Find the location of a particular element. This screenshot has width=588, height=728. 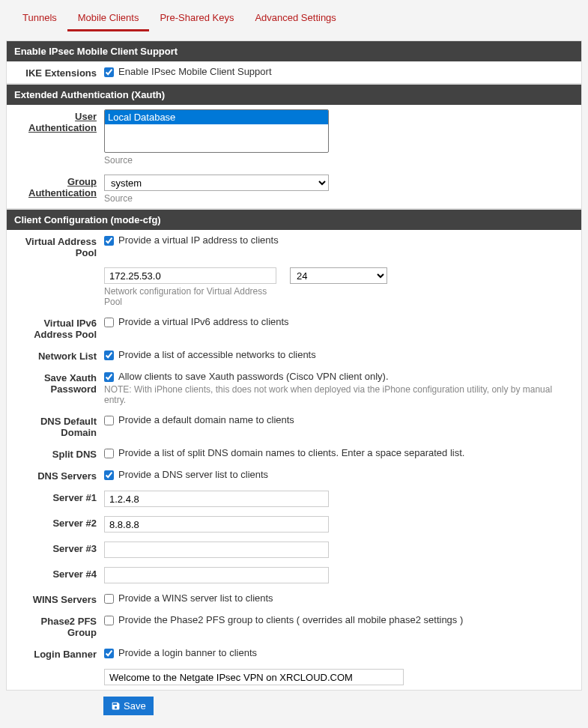

panel-enable-ipsec: Enable IPsec Mobile Client Support IKE E… is located at coordinates (294, 62).